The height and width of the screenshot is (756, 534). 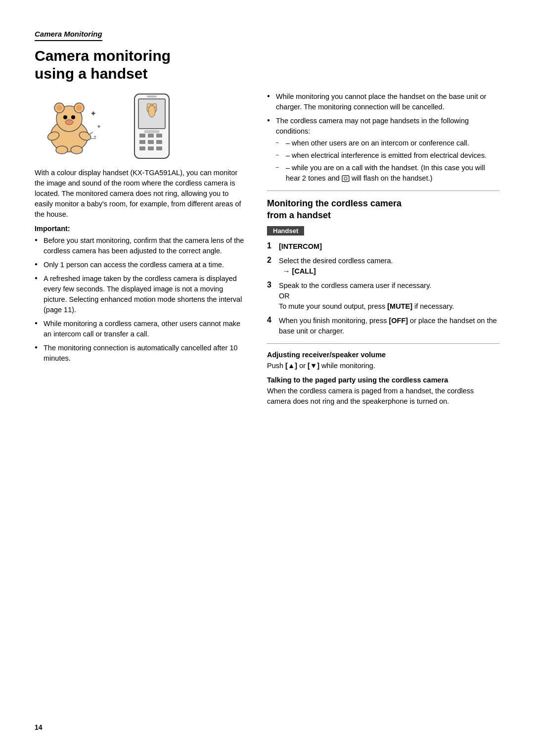 I want to click on step-3: 3 Speak to the cordless camera user if n…, so click(x=383, y=296).